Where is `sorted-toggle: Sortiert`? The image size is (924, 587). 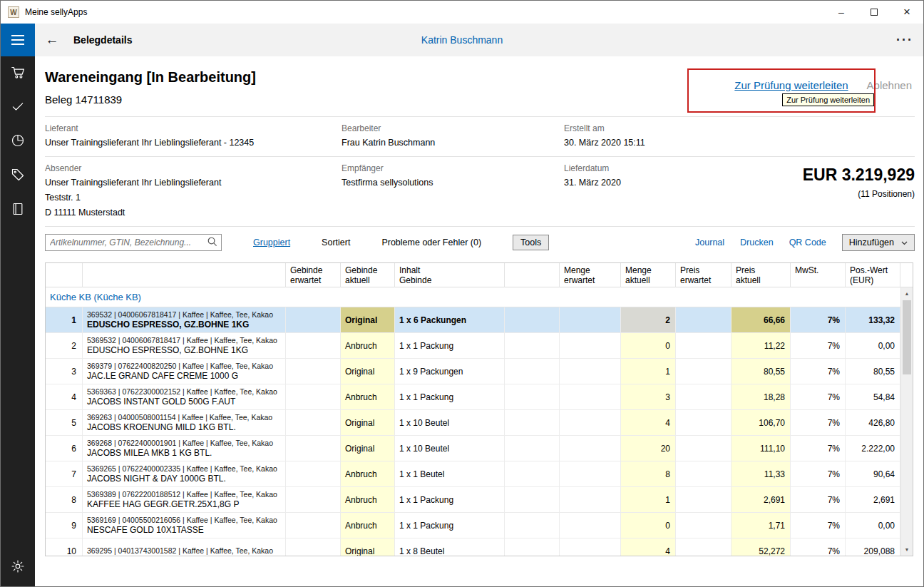 sorted-toggle: Sortiert is located at coordinates (336, 243).